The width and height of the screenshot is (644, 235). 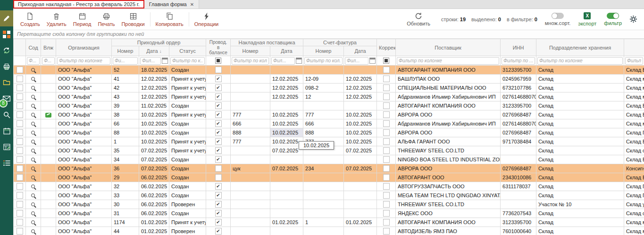 I want to click on table-row: ООО "Альфа"5218.02.2025СозданАВТОГАРАНТ …, so click(x=329, y=70).